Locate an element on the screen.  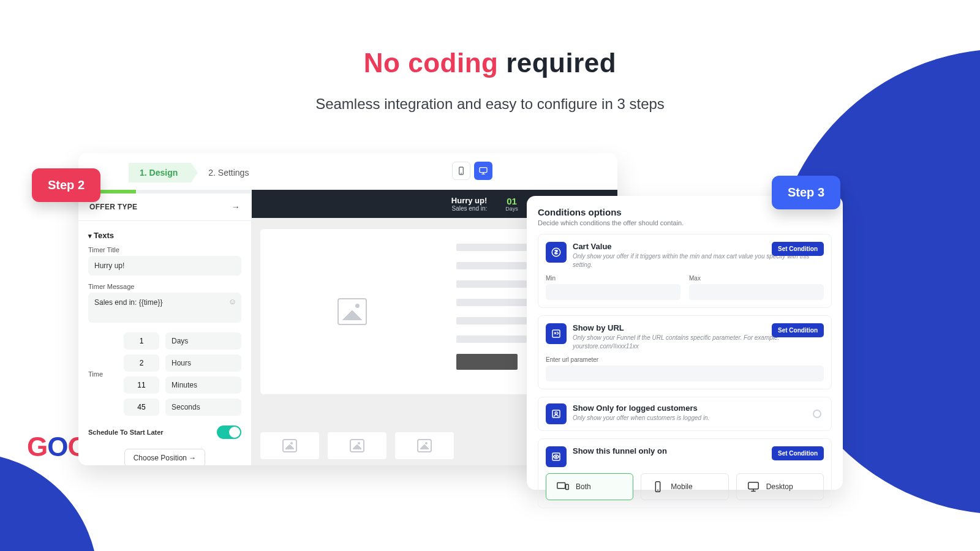
count-days: 01 is located at coordinates (512, 201).